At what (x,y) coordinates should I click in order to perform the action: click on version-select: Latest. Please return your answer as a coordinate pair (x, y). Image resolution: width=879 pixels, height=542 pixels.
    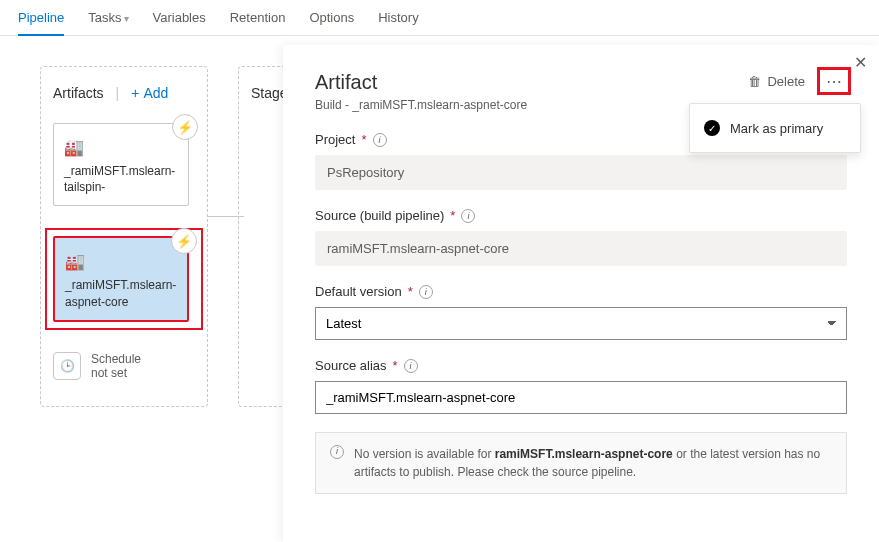
    Looking at the image, I should click on (581, 324).